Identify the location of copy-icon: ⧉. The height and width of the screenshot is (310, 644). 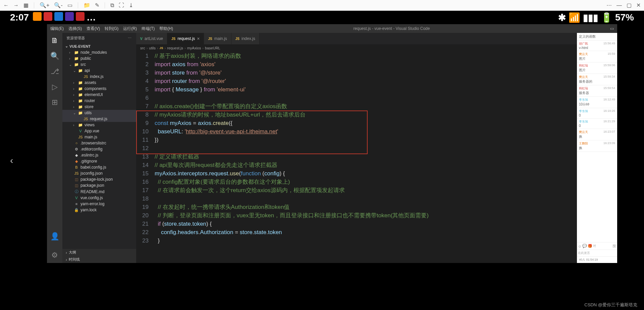
(112, 5).